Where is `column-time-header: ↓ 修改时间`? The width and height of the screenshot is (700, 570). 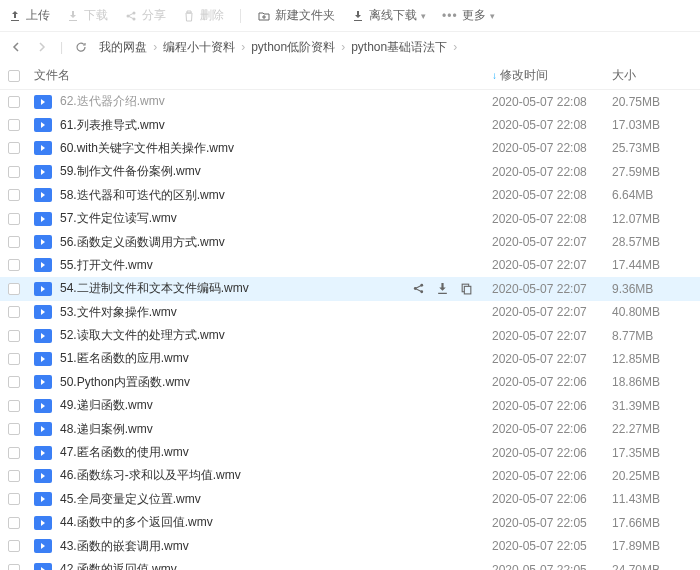 column-time-header: ↓ 修改时间 is located at coordinates (552, 76).